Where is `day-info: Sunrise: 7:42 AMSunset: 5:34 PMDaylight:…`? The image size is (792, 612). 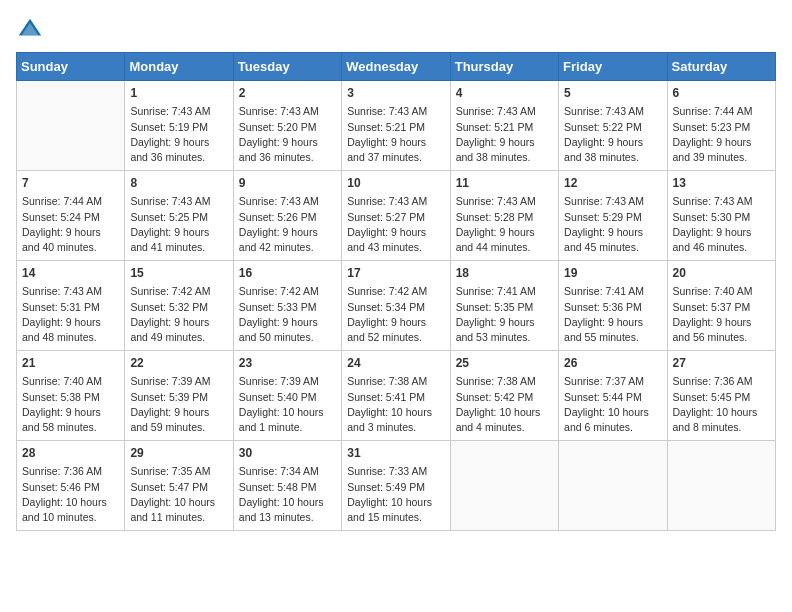
day-info: Sunrise: 7:42 AMSunset: 5:34 PMDaylight:… is located at coordinates (396, 314).